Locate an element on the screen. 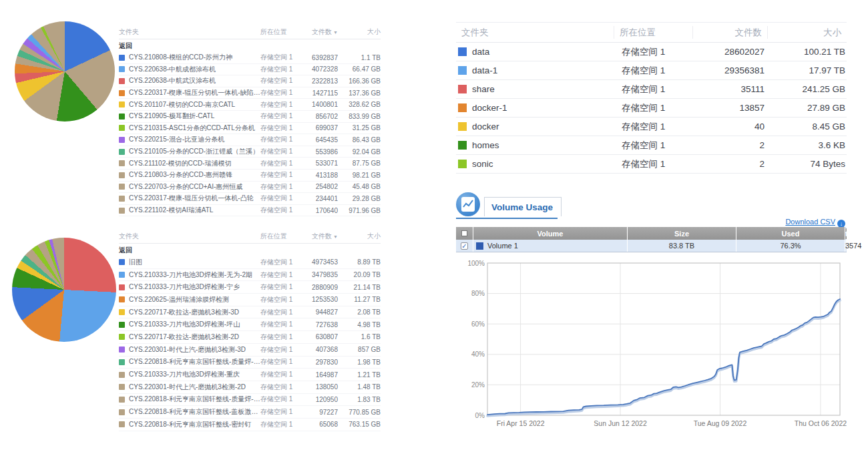 Image resolution: width=868 pixels, height=458 pixels. table-row: CYS.210105-分条的CCD-浙江锂威（兰溪）存储空间 155398692… is located at coordinates (250, 152).